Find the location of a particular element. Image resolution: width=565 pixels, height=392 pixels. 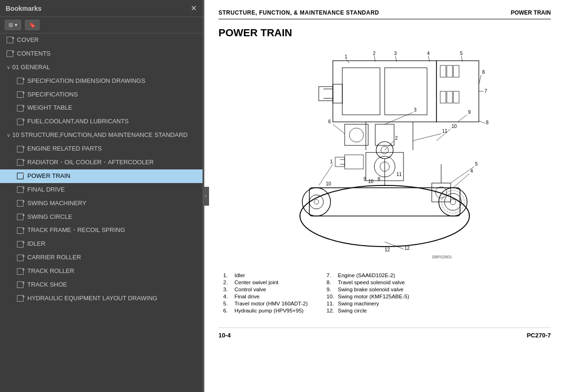

bookmark-item-track-frame: TRACK FRAME・RECOIL SPRING is located at coordinates (101, 231).